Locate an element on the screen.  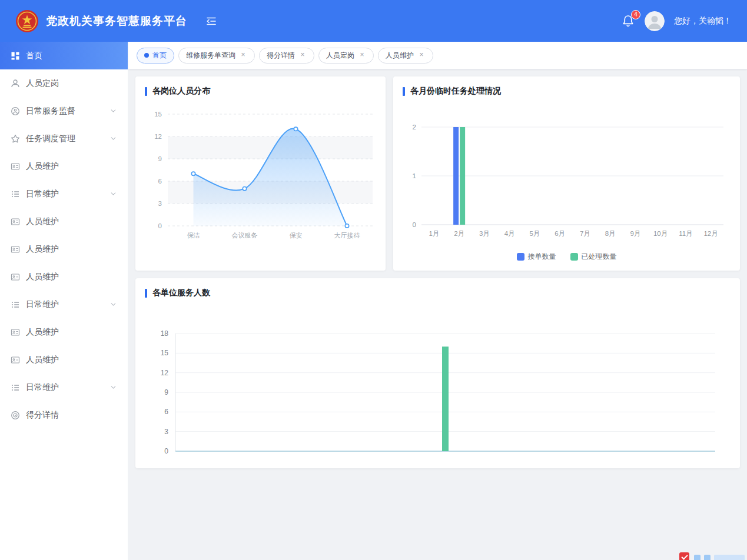
svg-text: 会议服务 is located at coordinates (245, 235).